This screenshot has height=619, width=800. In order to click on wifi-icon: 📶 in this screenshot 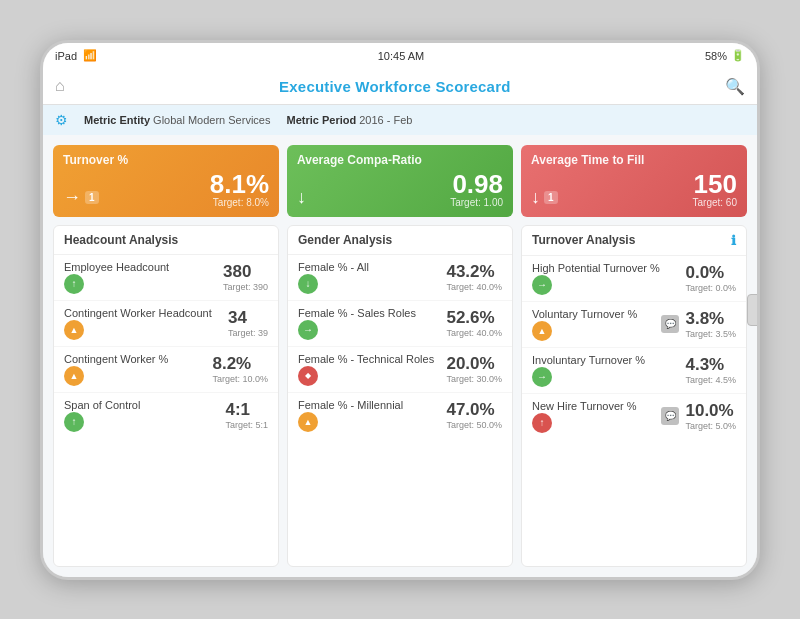, I will do `click(90, 56)`.